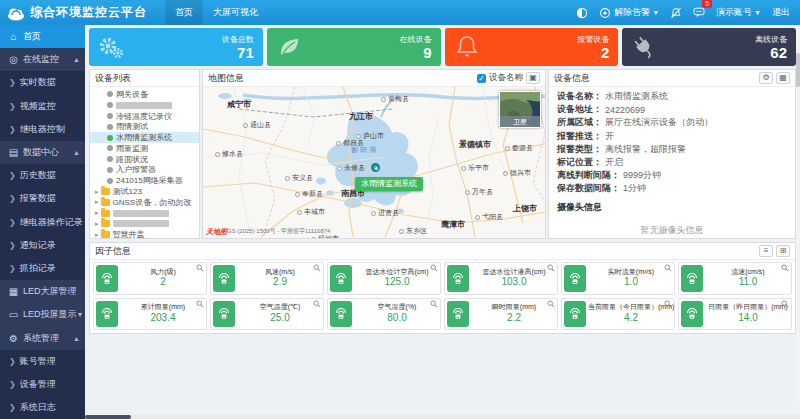 This screenshot has height=419, width=800. Describe the element at coordinates (50, 292) in the screenshot. I see `sidebar-label: LED大屏管理` at that location.